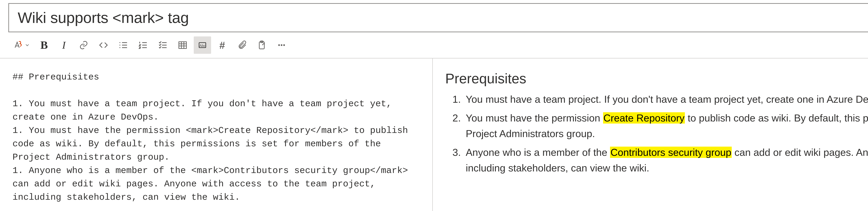 The height and width of the screenshot is (211, 868). What do you see at coordinates (666, 160) in the screenshot?
I see `list-item: Anyone who is a member of the Contributo…` at bounding box center [666, 160].